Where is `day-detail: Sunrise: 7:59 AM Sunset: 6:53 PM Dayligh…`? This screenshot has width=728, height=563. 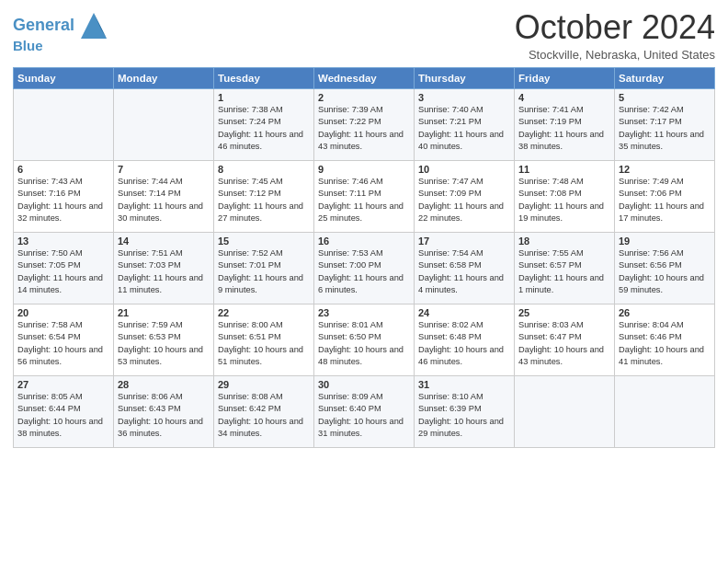 day-detail: Sunrise: 7:59 AM Sunset: 6:53 PM Dayligh… is located at coordinates (164, 344).